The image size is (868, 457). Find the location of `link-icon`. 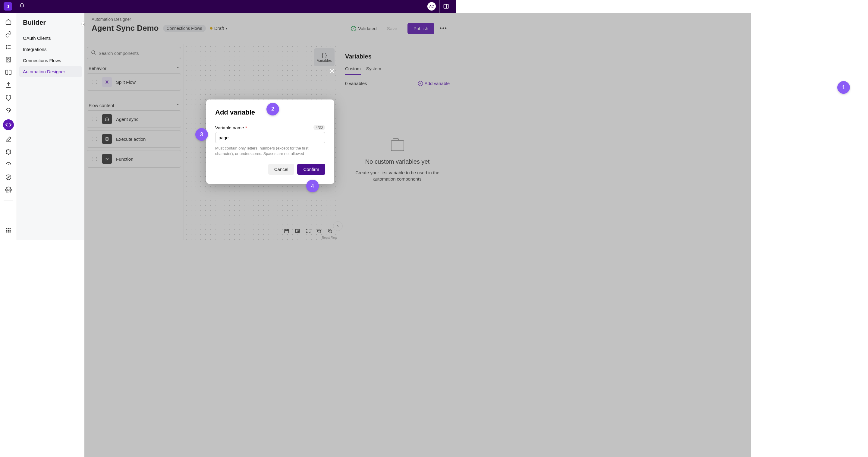

link-icon is located at coordinates (8, 34).